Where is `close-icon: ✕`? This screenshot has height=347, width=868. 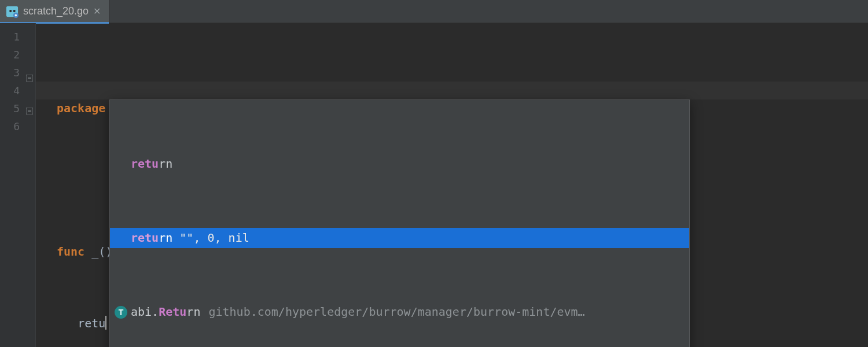 close-icon: ✕ is located at coordinates (97, 12).